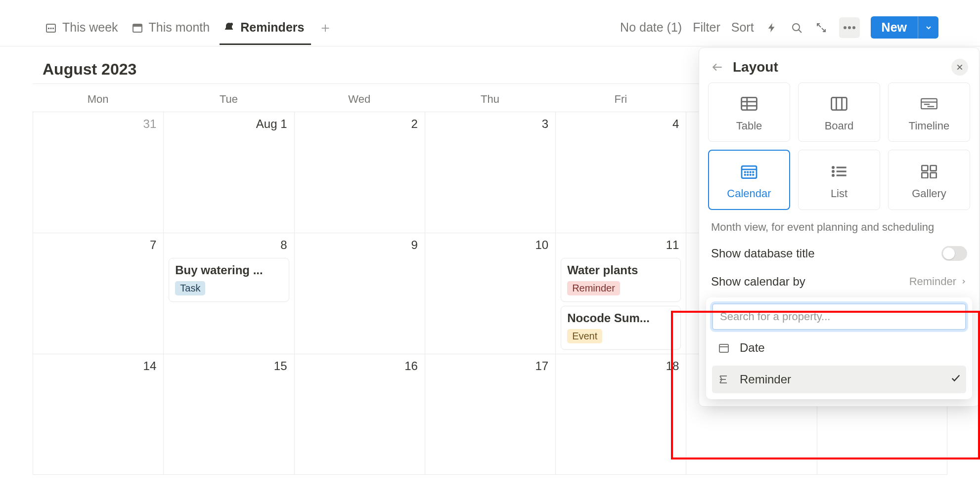 The height and width of the screenshot is (499, 980). What do you see at coordinates (758, 282) in the screenshot?
I see `show-calendar-by-label: Show calendar by` at bounding box center [758, 282].